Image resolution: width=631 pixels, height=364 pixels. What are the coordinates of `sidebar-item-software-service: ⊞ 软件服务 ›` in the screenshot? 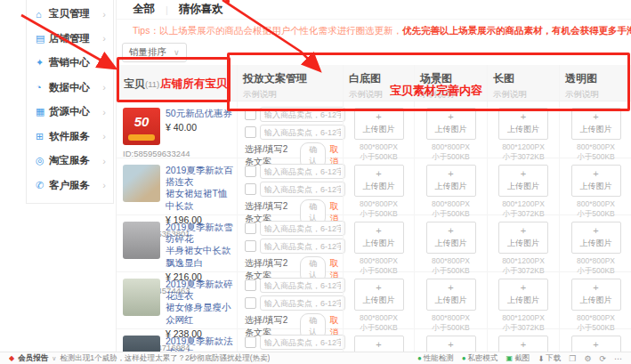 It's located at (69, 137).